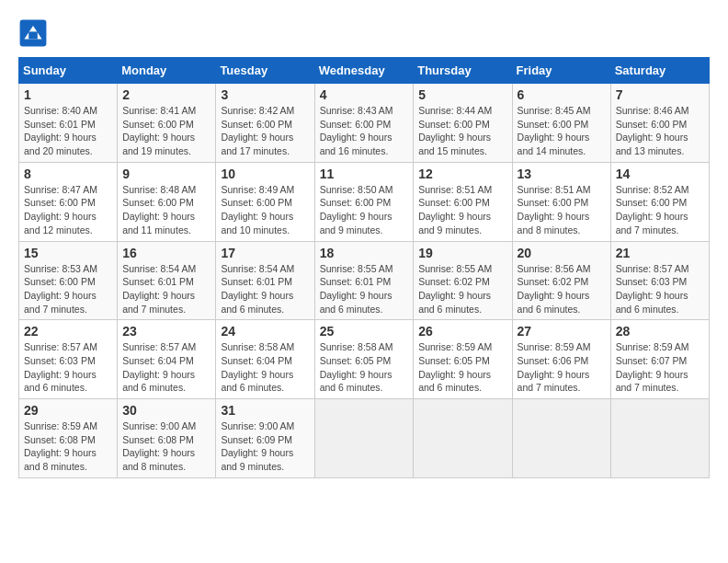  What do you see at coordinates (68, 447) in the screenshot?
I see `day-info: Sunrise: 8:59 AM Sunset: 6:08 PM Dayligh…` at bounding box center [68, 447].